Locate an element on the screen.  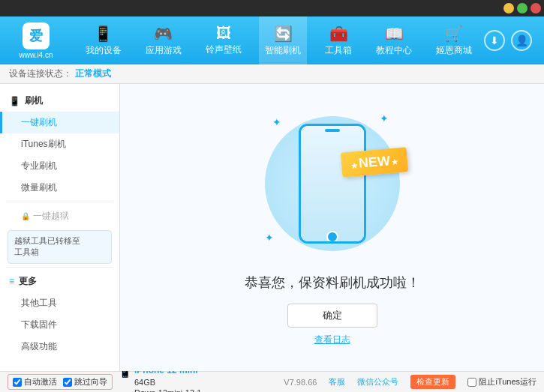
version-text: V7.98.66 is located at coordinates (300, 382).